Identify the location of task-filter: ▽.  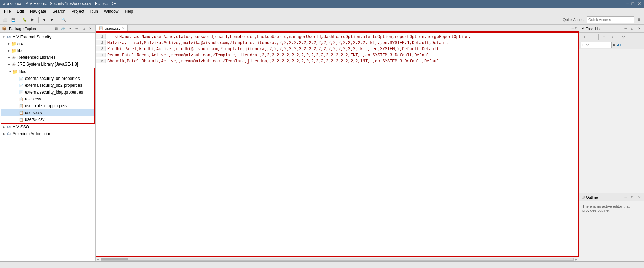
(624, 37).